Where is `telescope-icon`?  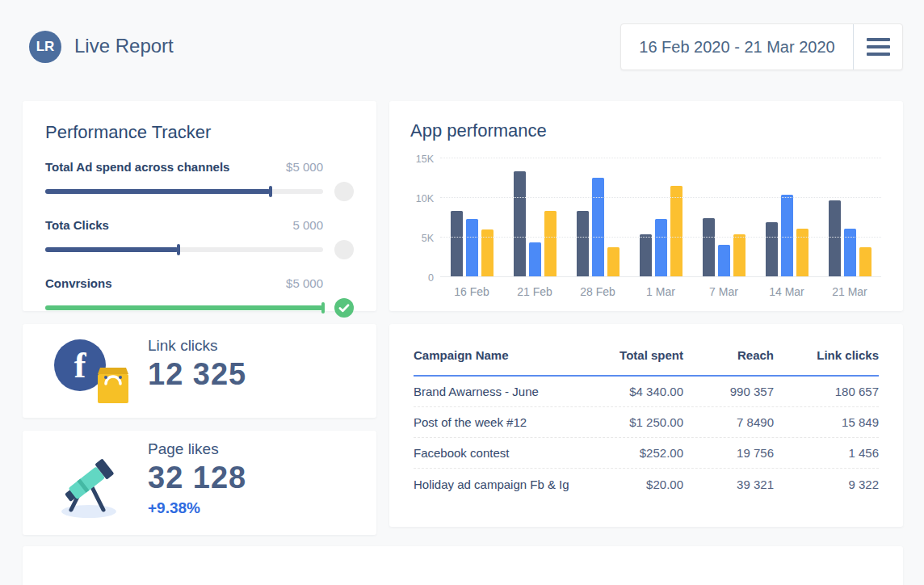 telescope-icon is located at coordinates (94, 482).